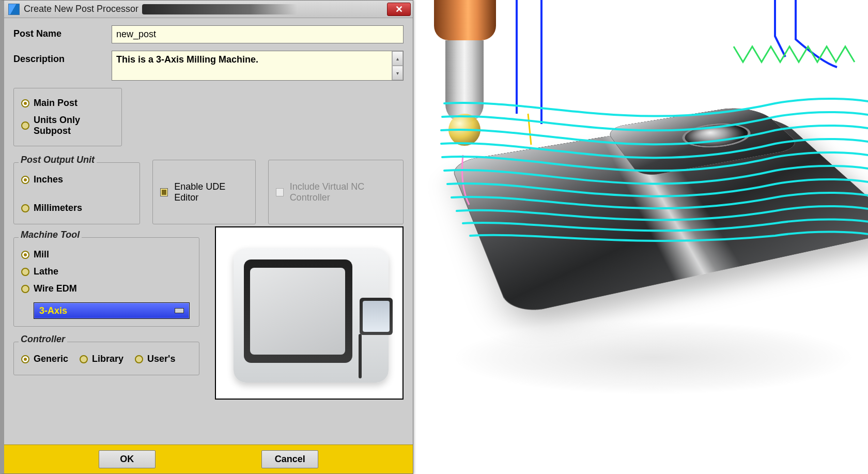  I want to click on wire-edm-radio: Wire EDM, so click(106, 288).